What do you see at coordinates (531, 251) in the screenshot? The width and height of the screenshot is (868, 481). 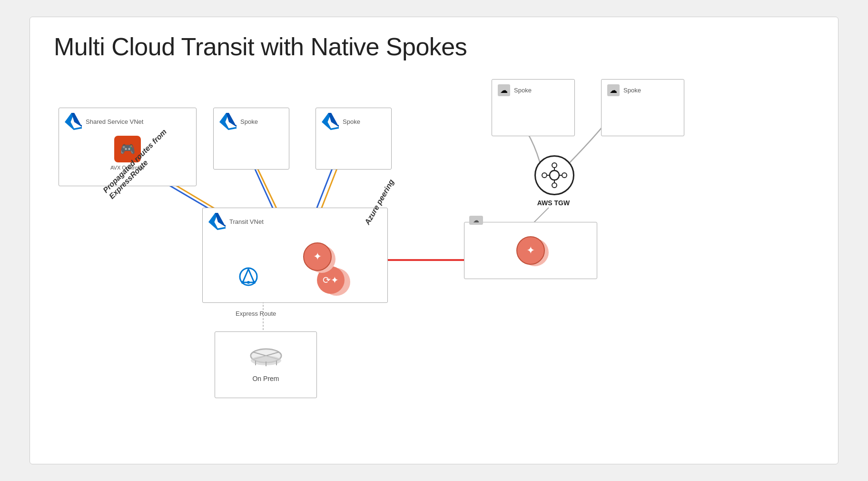 I see `aws-transit-box: ☁ ✦` at bounding box center [531, 251].